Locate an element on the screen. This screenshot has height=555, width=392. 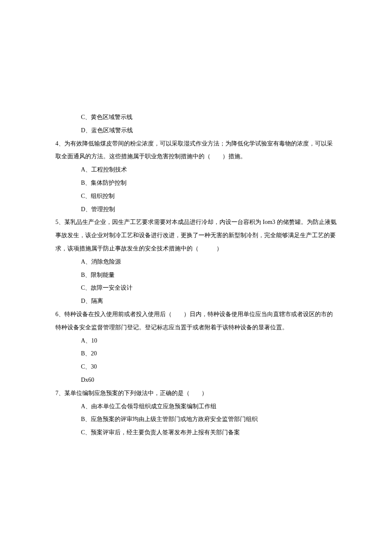
q3-option-c: C、黄色区域警示线 is located at coordinates (196, 118).